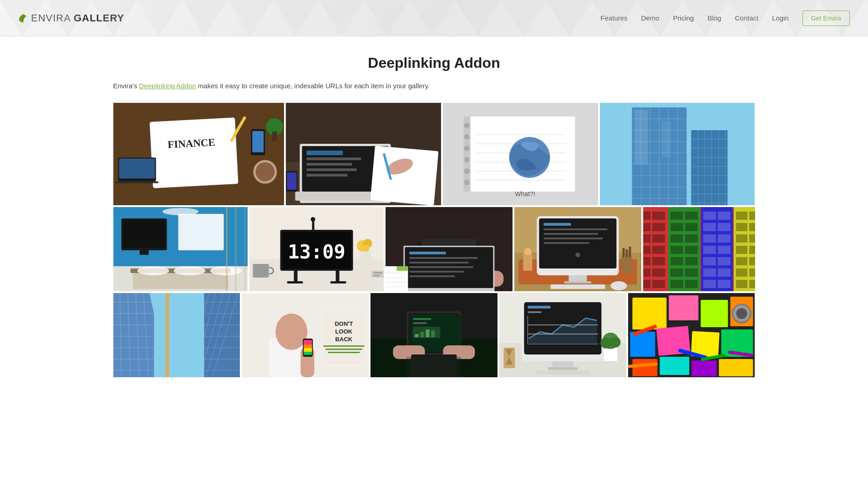 Image resolution: width=868 pixels, height=491 pixels. Describe the element at coordinates (826, 18) in the screenshot. I see `get-envira-button: Get Envira` at that location.